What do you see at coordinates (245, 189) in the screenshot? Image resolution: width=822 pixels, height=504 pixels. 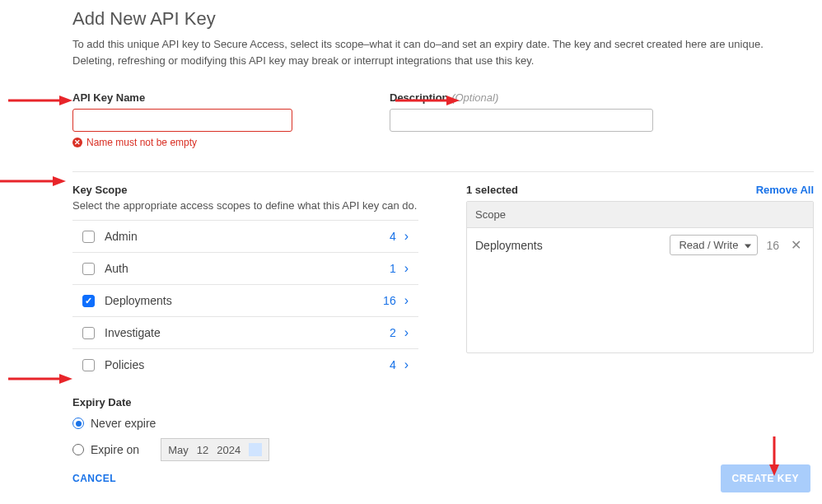 I see `key-scope-label: Key Scope` at bounding box center [245, 189].